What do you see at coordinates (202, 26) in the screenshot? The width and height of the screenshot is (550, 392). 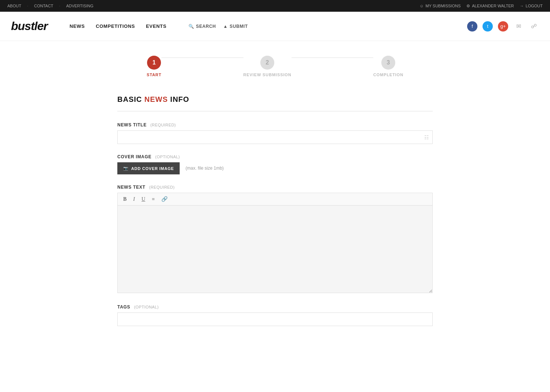 I see `search-button: 🔍 SEARCH` at bounding box center [202, 26].